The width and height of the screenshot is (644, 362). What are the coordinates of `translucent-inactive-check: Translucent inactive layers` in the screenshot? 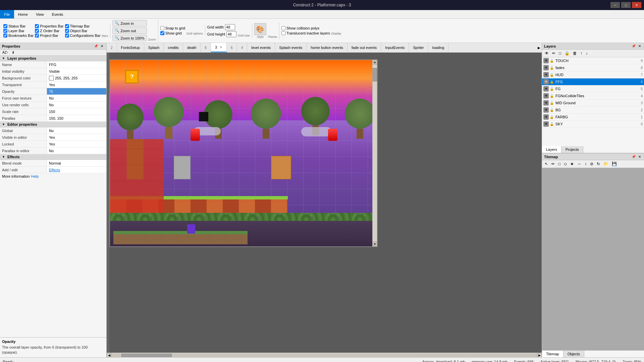 It's located at (306, 33).